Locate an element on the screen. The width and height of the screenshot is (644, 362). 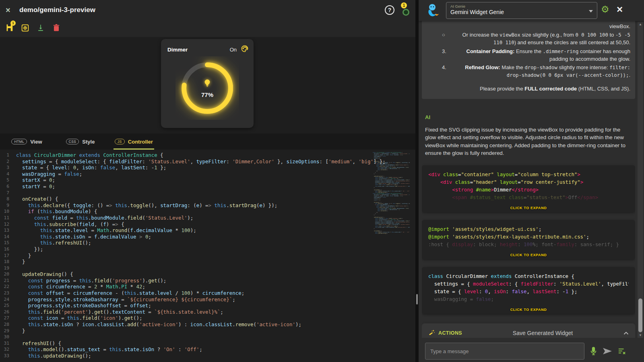
code-line: 23 const offset = circumference - (this.… is located at coordinates (208, 293).